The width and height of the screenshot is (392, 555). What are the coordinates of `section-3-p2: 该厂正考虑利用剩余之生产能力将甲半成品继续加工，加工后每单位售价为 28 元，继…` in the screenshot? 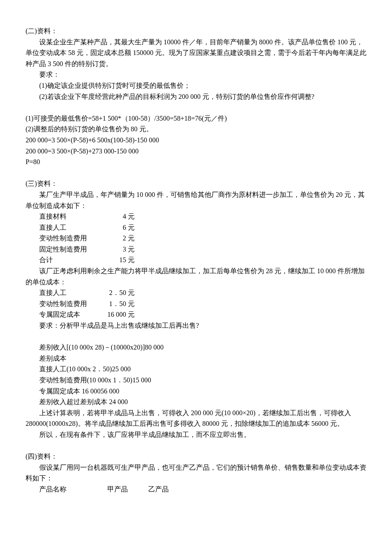 It's located at (196, 276).